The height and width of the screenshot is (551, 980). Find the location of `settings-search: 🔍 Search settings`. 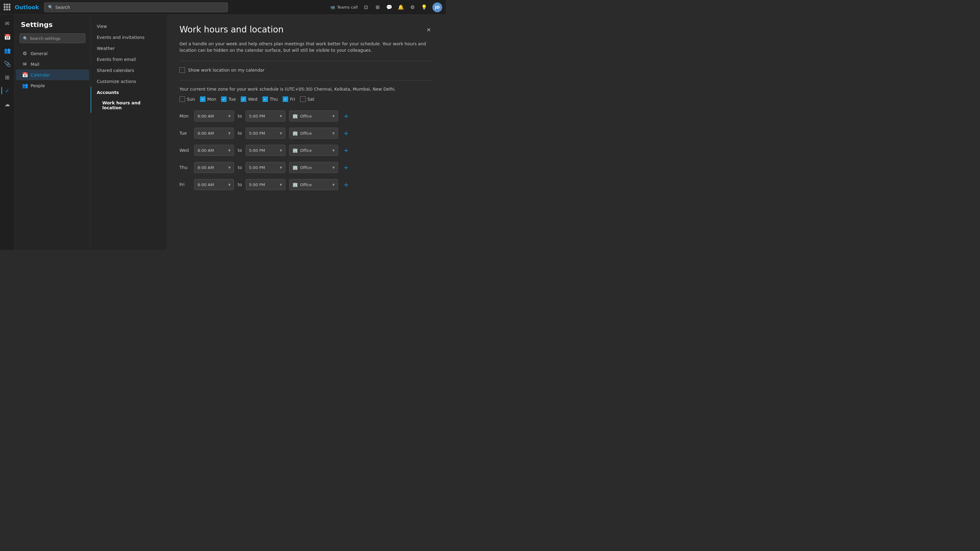

settings-search: 🔍 Search settings is located at coordinates (52, 38).